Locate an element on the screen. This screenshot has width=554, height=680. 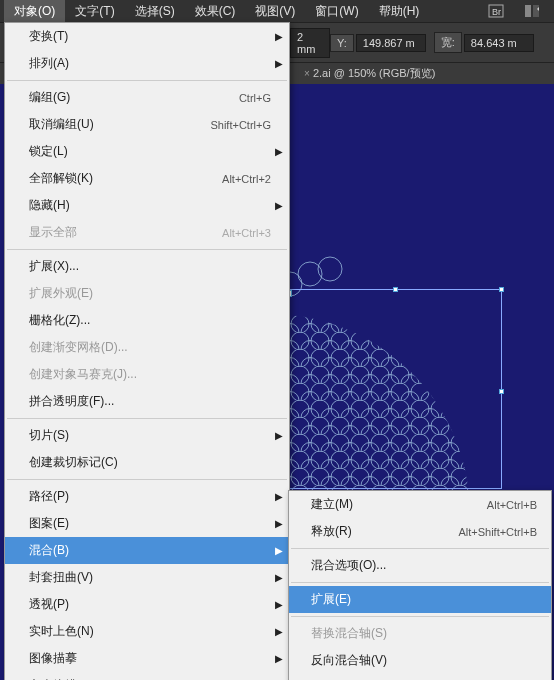
menu-item: 文本绕排(W)▶ is located at coordinates (147, 676).